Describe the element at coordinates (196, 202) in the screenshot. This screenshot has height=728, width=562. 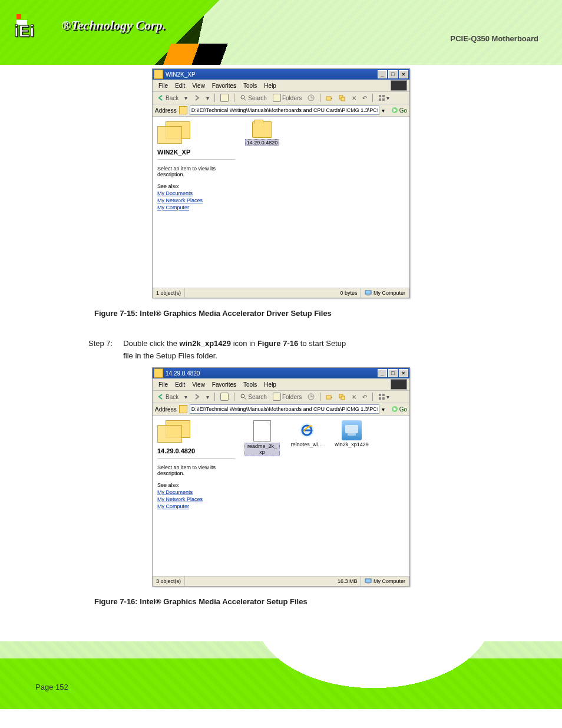
I see `info-sidebar: WIN2K_XP Select an item to view its desc…` at that location.